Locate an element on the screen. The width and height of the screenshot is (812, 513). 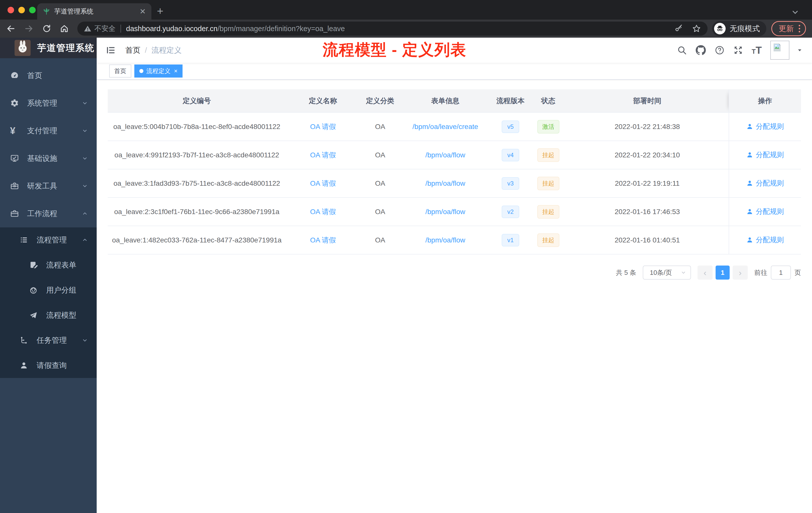
home-icon is located at coordinates (64, 28).